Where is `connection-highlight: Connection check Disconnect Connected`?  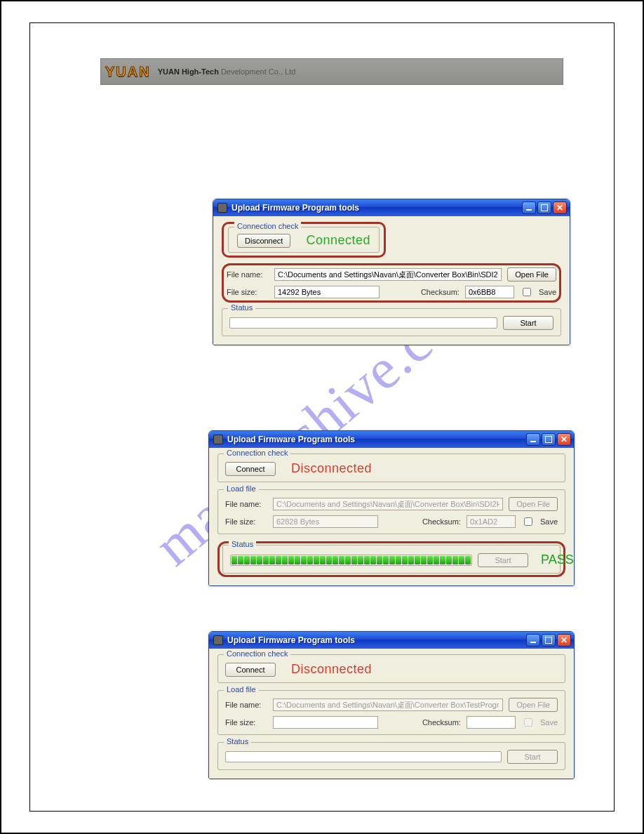
connection-highlight: Connection check Disconnect Connected is located at coordinates (304, 240).